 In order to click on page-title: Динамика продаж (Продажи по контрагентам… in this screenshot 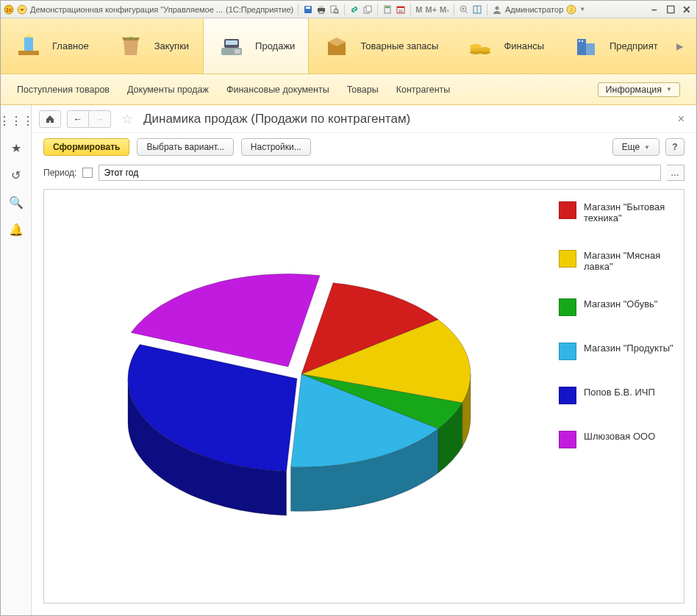, I will do `click(276, 119)`.